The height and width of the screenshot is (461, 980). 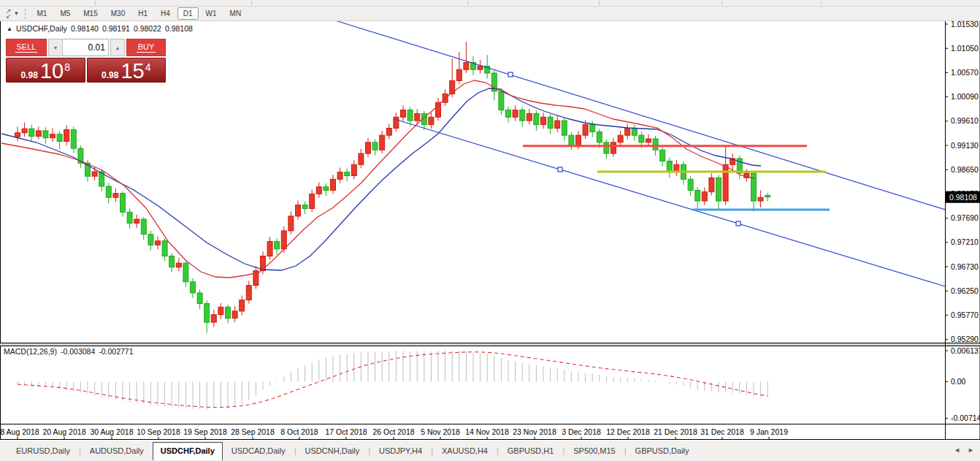 What do you see at coordinates (31, 351) in the screenshot?
I see `macd-name: MACD(12,26,9)` at bounding box center [31, 351].